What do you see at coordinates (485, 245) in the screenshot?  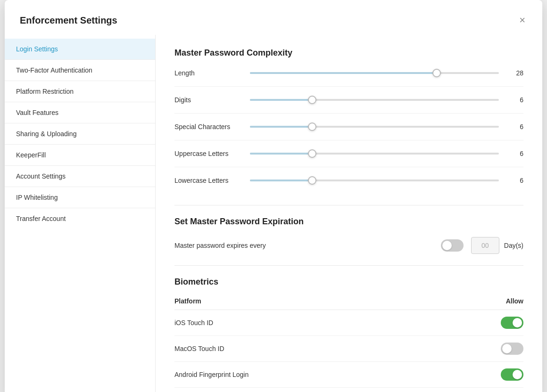 I see `expiry-input` at bounding box center [485, 245].